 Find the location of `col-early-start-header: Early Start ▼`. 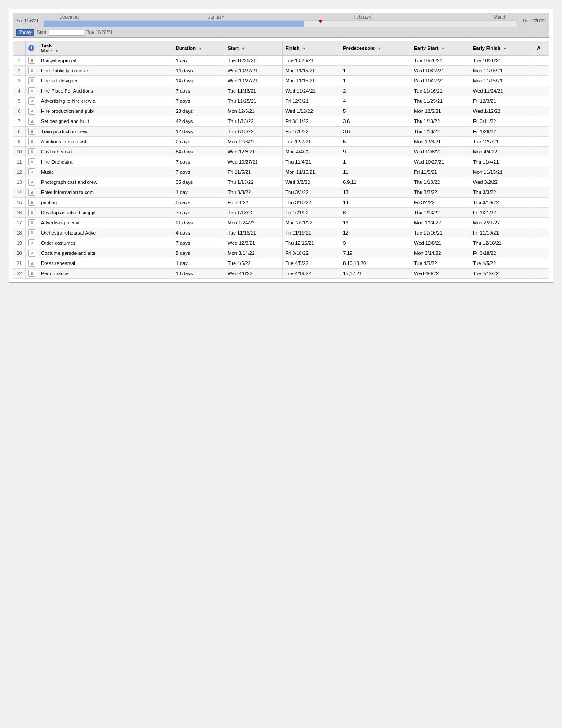

col-early-start-header: Early Start ▼ is located at coordinates (441, 49).